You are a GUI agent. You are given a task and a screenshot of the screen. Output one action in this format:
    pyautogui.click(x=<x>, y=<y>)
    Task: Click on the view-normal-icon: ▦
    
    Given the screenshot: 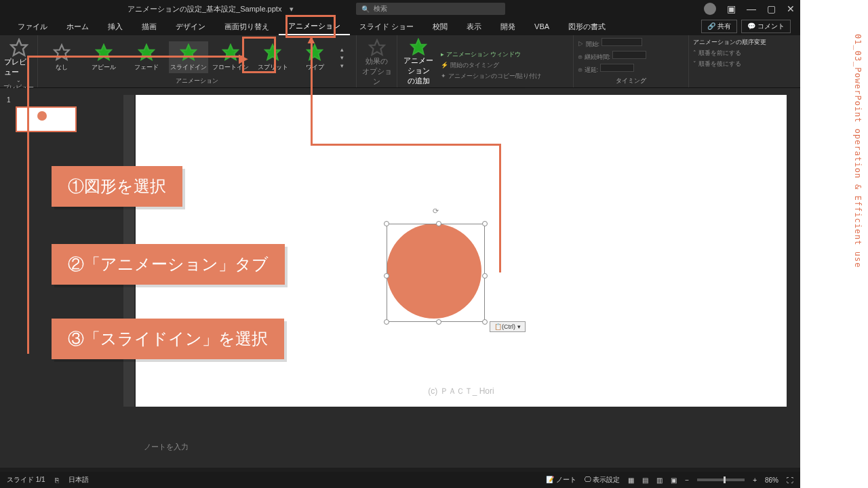 What is the action you would take?
    pyautogui.click(x=631, y=480)
    